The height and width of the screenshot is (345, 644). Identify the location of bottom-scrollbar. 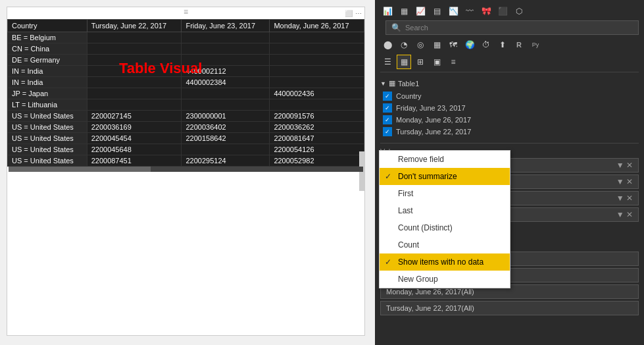
(186, 169).